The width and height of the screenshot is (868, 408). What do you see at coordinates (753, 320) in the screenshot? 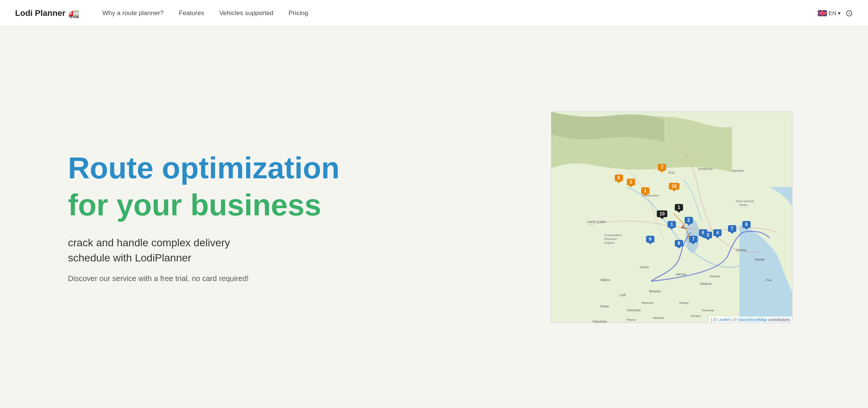
I see `osm-link: OpenStreetMap` at bounding box center [753, 320].